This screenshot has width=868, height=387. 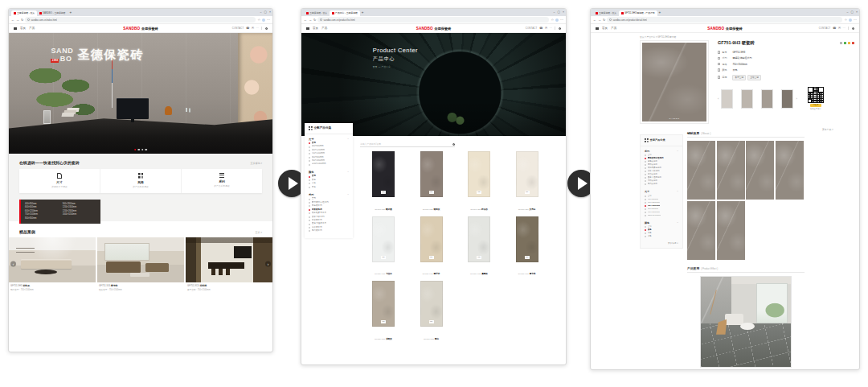 What do you see at coordinates (661, 241) in the screenshot?
I see `more-filters-footer: 更多筛选 ∨` at bounding box center [661, 241].